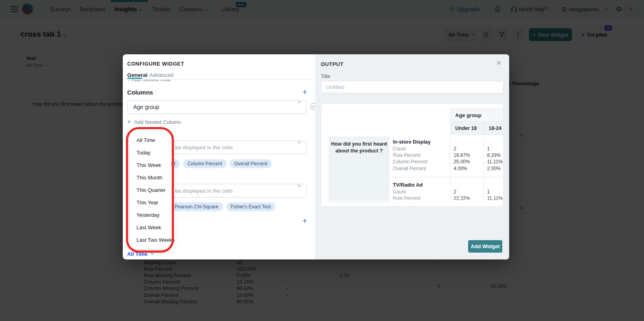 The width and height of the screenshot is (644, 321). What do you see at coordinates (410, 162) in the screenshot?
I see `stat-label: Column Percent` at bounding box center [410, 162].